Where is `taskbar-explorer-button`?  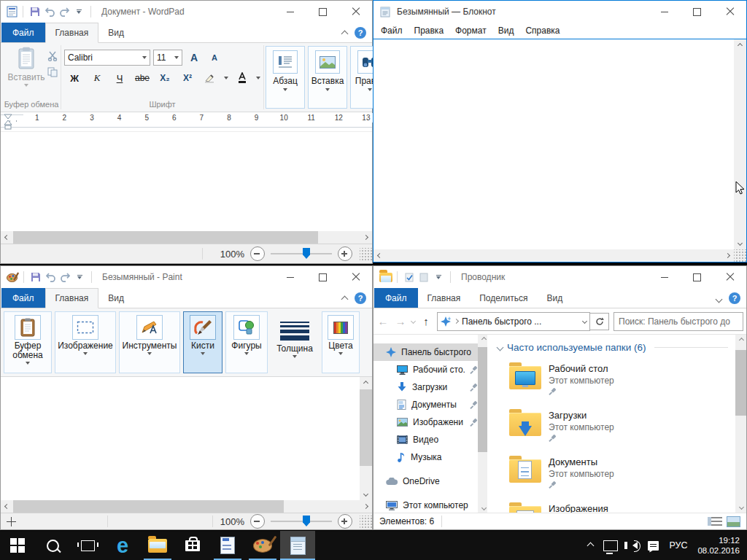
taskbar-explorer-button is located at coordinates (158, 545).